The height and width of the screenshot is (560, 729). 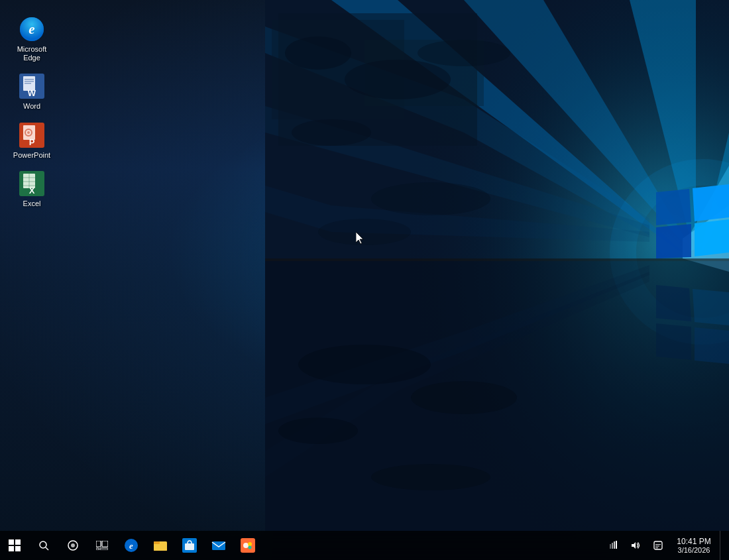 I want to click on win-logo-sq-tl, so click(x=11, y=542).